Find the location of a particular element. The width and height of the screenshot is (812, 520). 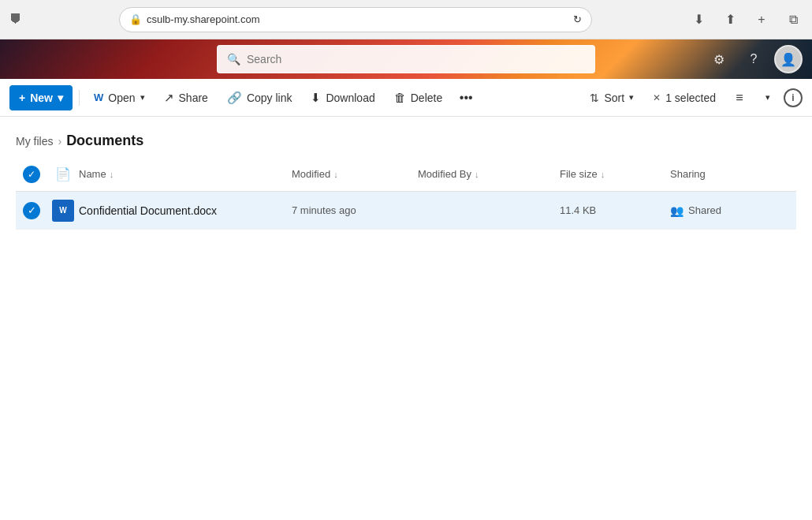

info-icon: i is located at coordinates (793, 98).